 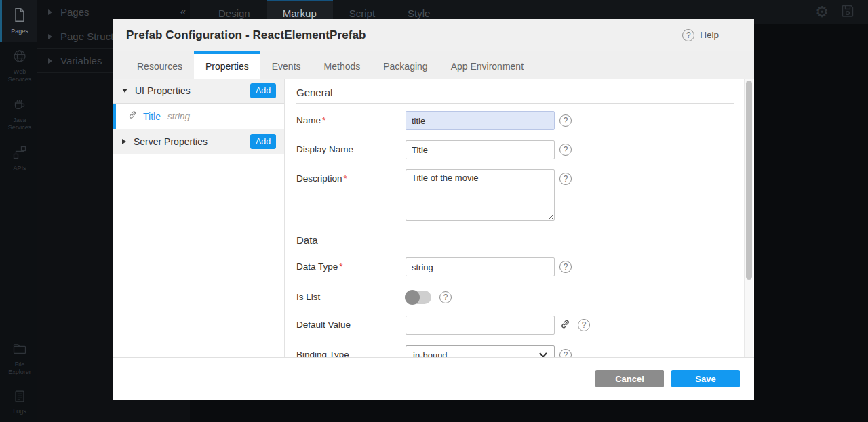 I want to click on group-server-properties: Server Properties Add, so click(x=198, y=142).